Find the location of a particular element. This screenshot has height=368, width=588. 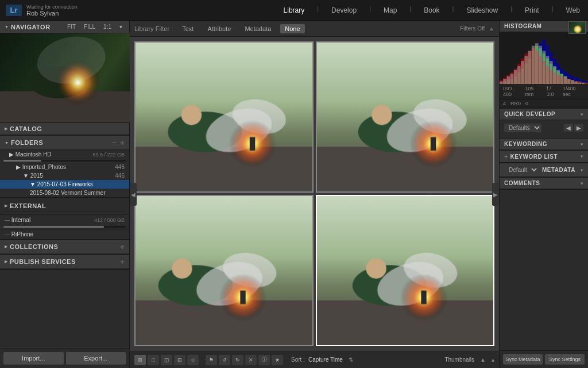

hist-info: ISO 400 105 mm f / 3.0 1/400 sec is located at coordinates (544, 92).